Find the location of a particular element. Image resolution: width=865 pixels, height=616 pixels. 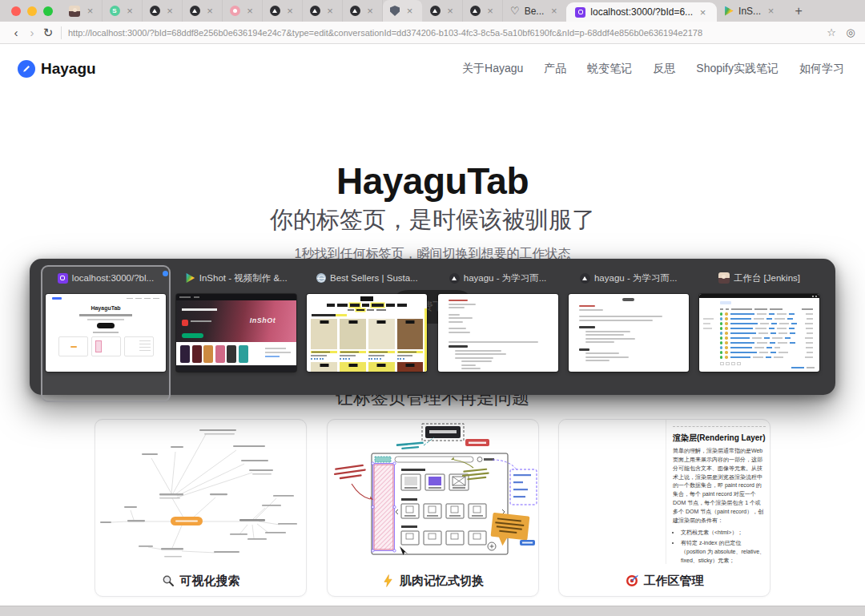

lightning-icon is located at coordinates (388, 581).